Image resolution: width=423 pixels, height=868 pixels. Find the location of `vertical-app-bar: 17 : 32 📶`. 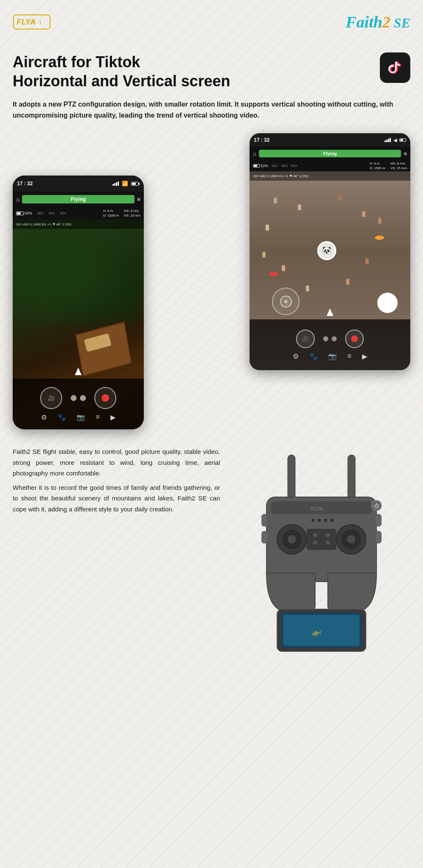

vertical-app-bar: 17 : 32 📶 is located at coordinates (78, 184).